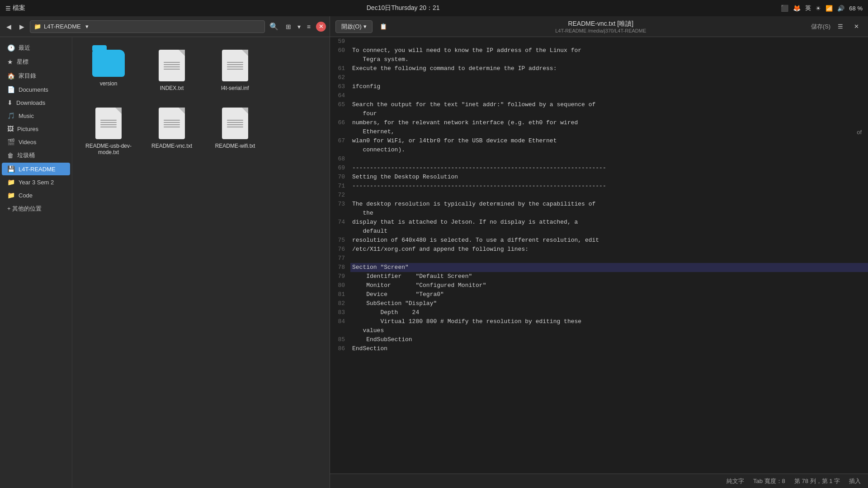 The image size is (868, 488). Describe the element at coordinates (36, 155) in the screenshot. I see `sidebar-item-trash: 🗑 垃圾桶` at that location.